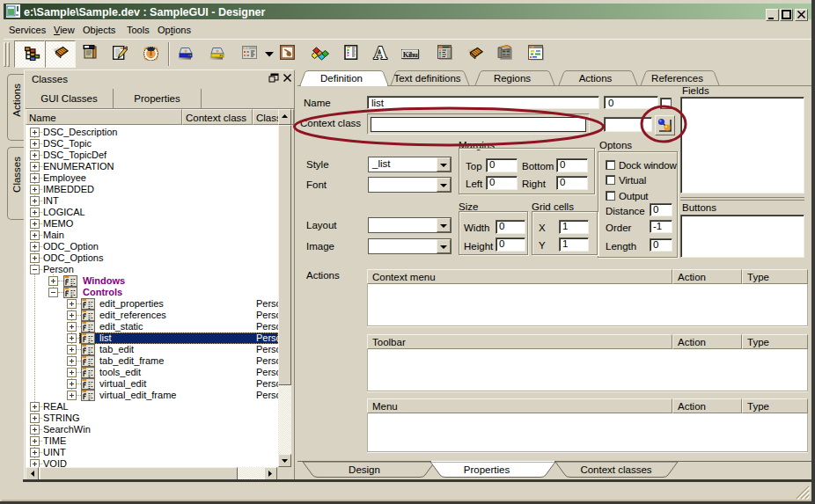 This screenshot has width=815, height=504. I want to click on svg-text: References, so click(678, 78).